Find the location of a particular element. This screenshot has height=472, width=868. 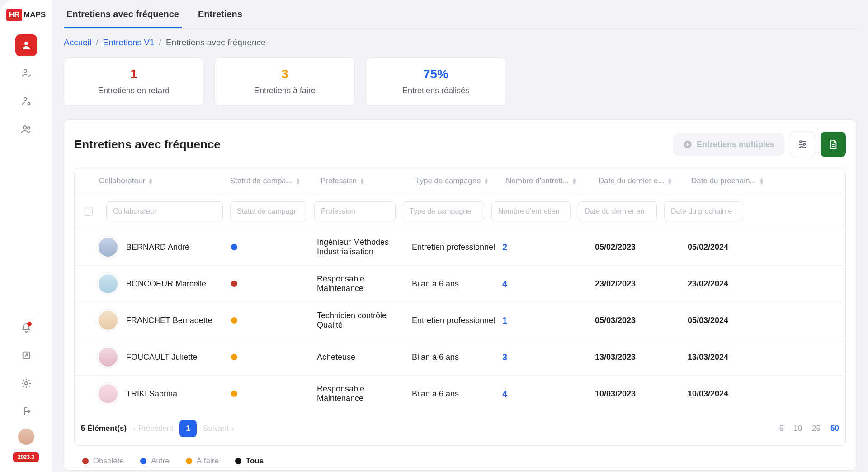

size-50: 50 is located at coordinates (835, 429).